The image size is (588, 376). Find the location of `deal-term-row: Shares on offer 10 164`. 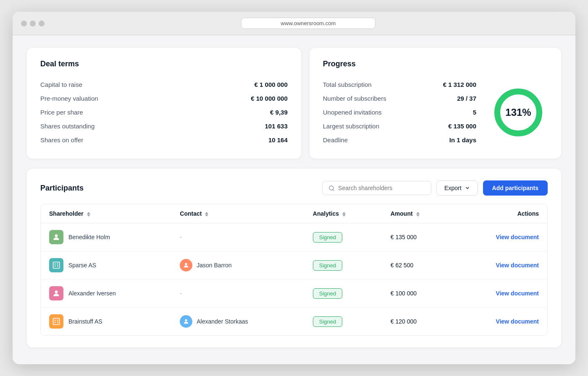

deal-term-row: Shares on offer 10 164 is located at coordinates (164, 140).